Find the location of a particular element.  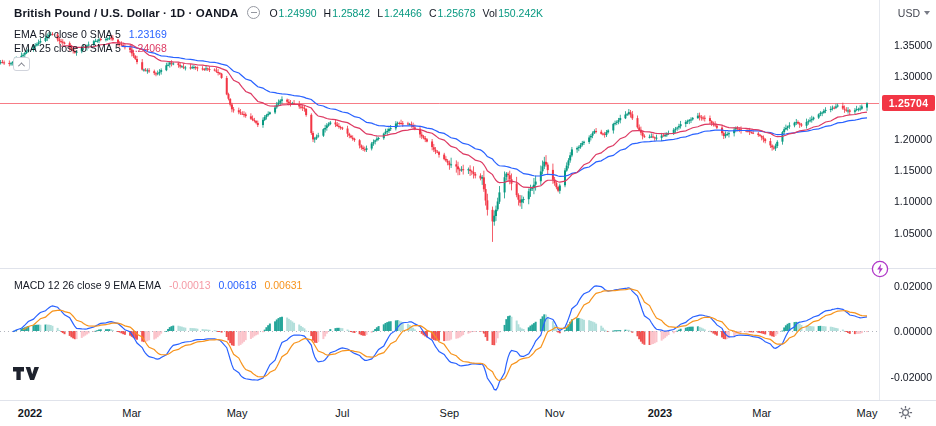

macd-tick-label: -0.02000 is located at coordinates (912, 377).